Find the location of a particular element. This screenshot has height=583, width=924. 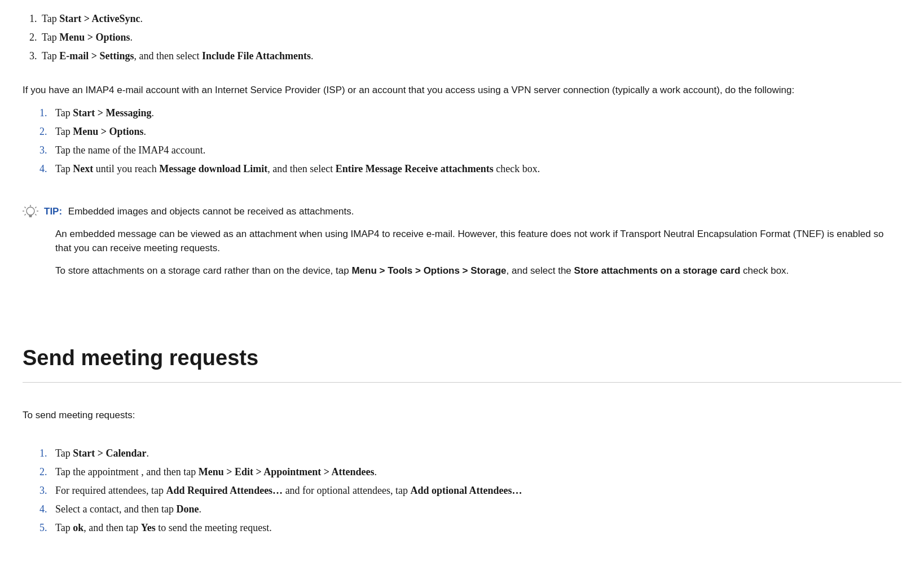

bold-text: Menu > Edit > Appointment > Attendees is located at coordinates (287, 472).